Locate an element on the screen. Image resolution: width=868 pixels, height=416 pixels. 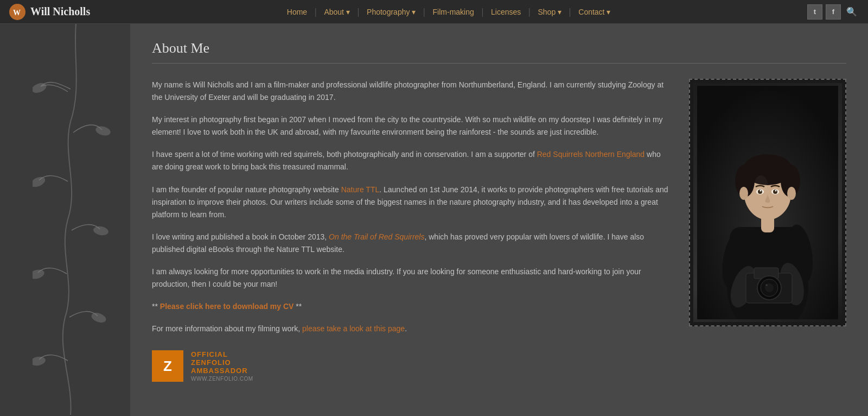
vine-decoration is located at coordinates (76, 219).